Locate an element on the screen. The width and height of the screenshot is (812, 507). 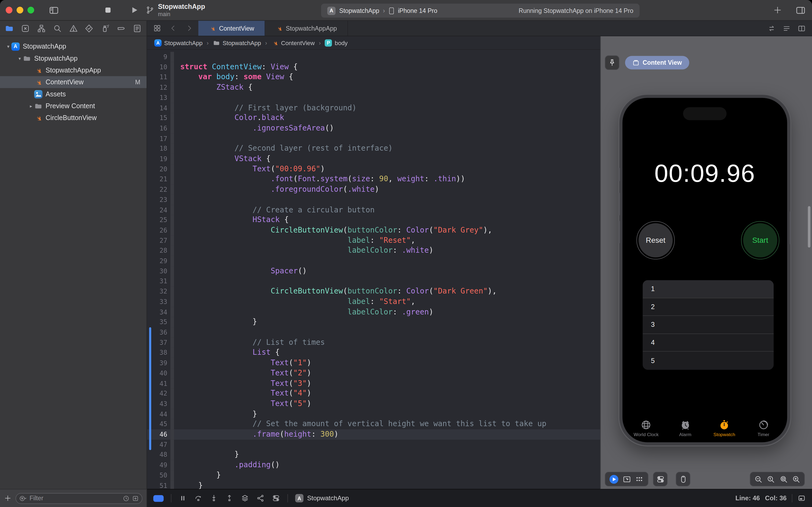
clock-tab-timer: Timer is located at coordinates (764, 427).